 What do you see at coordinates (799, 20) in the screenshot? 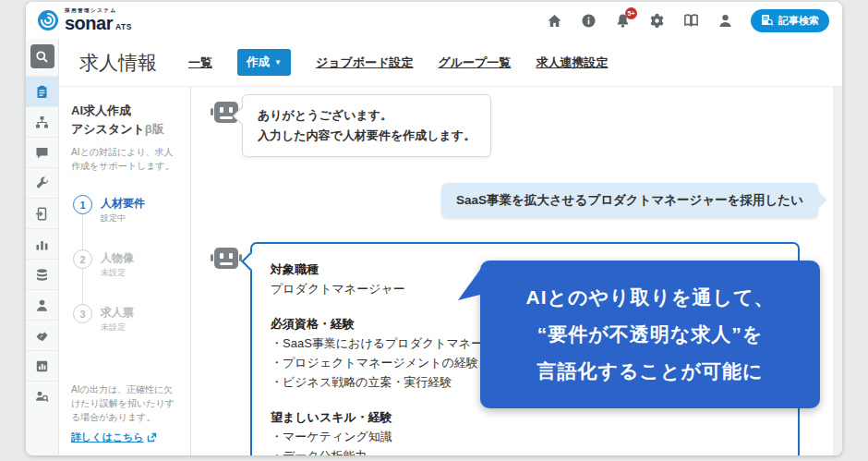
I see `article-search-label: 記事検索` at bounding box center [799, 20].